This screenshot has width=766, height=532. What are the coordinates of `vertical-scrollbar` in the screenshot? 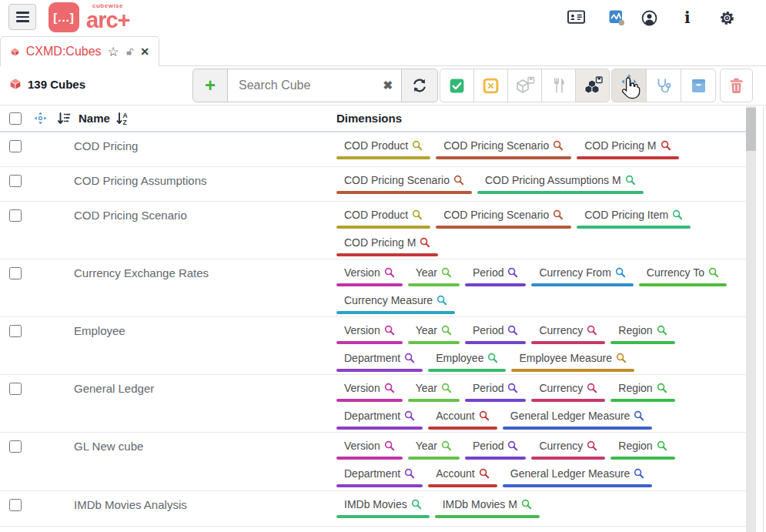 It's located at (751, 319).